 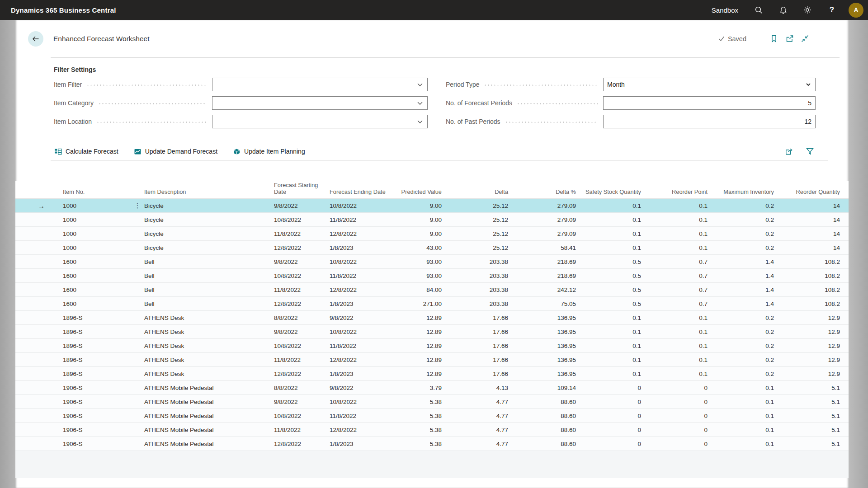 What do you see at coordinates (807, 192) in the screenshot?
I see `column-header-reorder_quantity: Reorder Quantity` at bounding box center [807, 192].